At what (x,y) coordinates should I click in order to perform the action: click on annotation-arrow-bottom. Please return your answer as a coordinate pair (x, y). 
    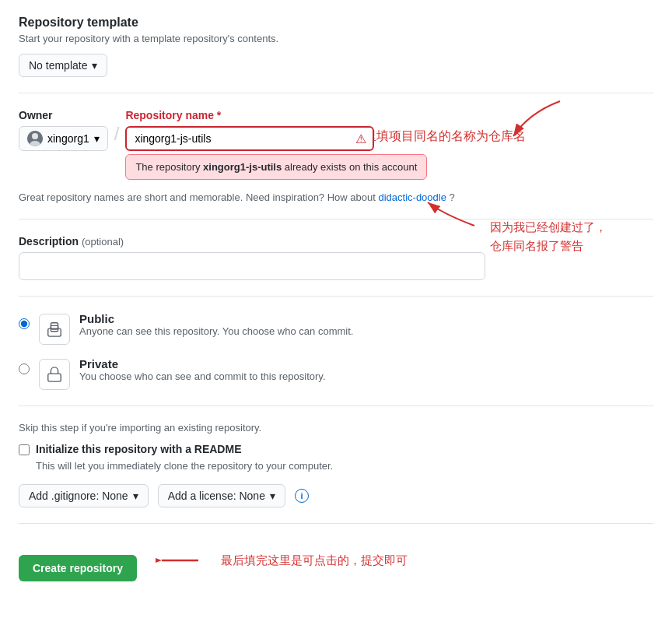
    Looking at the image, I should click on (179, 560).